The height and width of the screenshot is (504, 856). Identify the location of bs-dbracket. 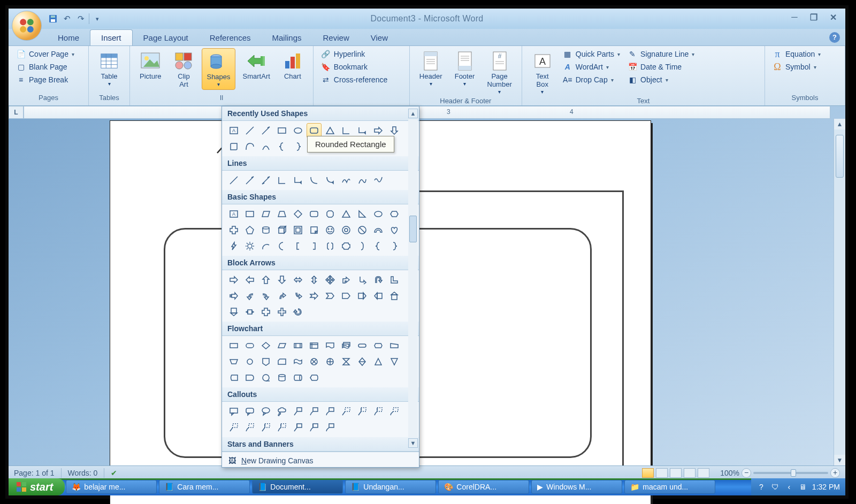
(330, 246).